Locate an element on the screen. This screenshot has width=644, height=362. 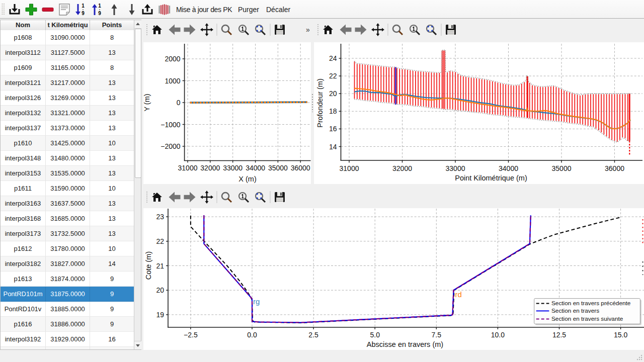
svg-text: rd is located at coordinates (458, 295).